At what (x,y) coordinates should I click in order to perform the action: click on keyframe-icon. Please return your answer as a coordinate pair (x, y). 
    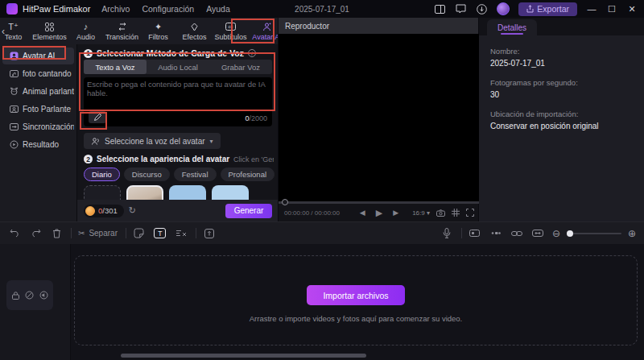
    Looking at the image, I should click on (496, 234).